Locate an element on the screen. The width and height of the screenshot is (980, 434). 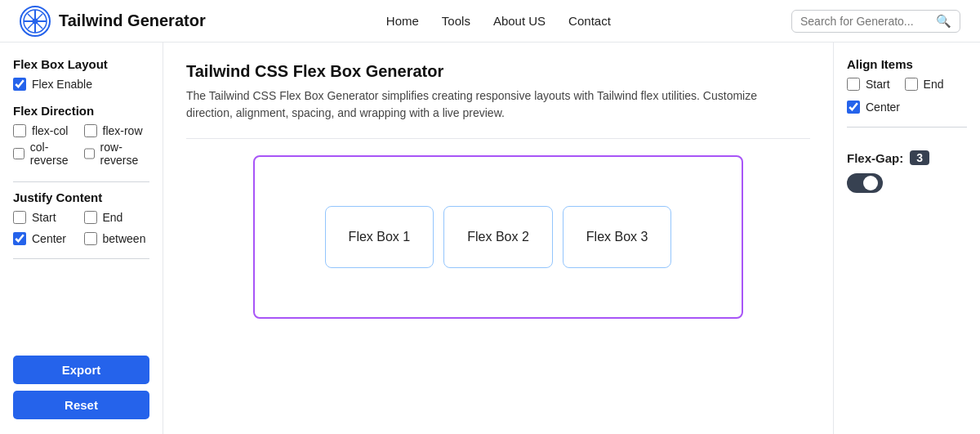
justify-center-label: Center is located at coordinates (49, 239).